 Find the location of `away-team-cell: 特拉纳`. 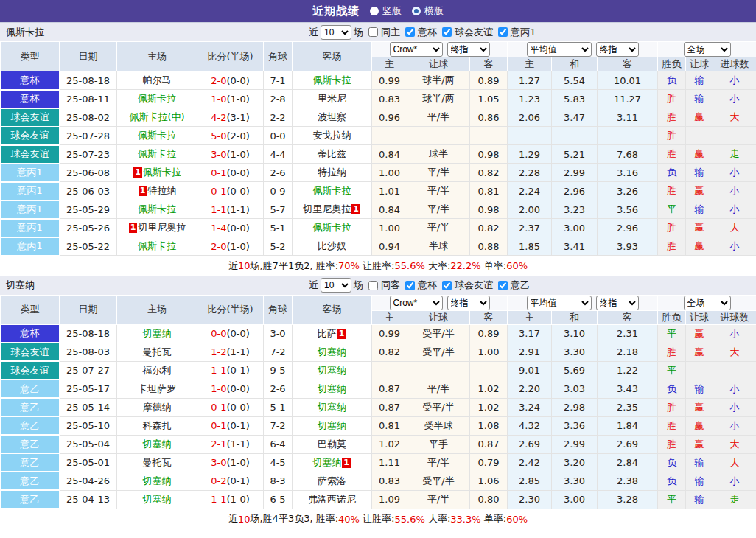

away-team-cell: 特拉纳 is located at coordinates (332, 172).